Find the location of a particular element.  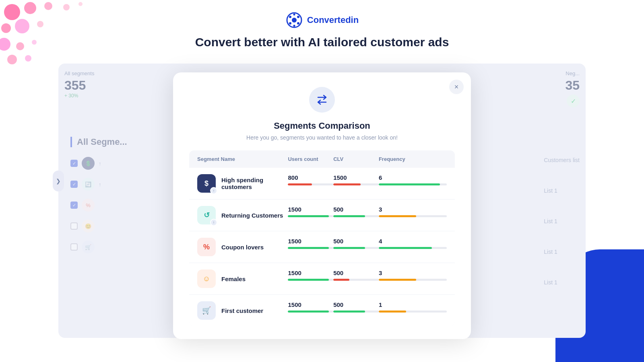

bg-checkmark-icon: ✓ is located at coordinates (573, 101).